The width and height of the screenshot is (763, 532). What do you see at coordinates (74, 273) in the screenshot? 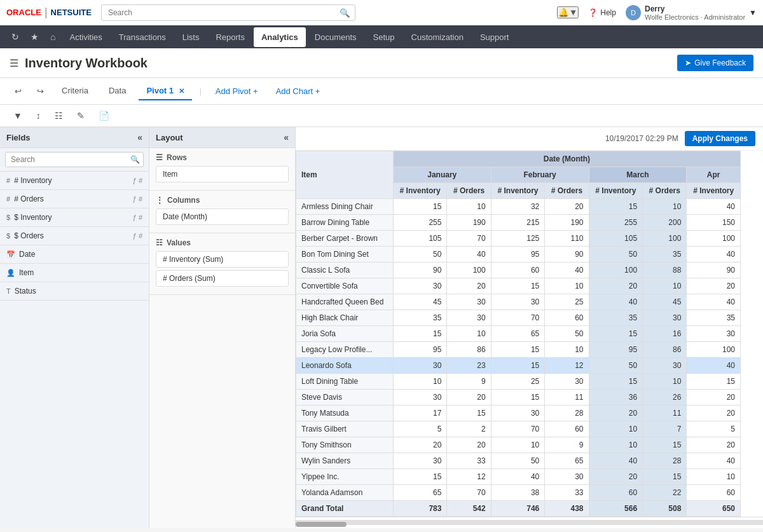
I see `field-item: 👤 Item` at bounding box center [74, 273].